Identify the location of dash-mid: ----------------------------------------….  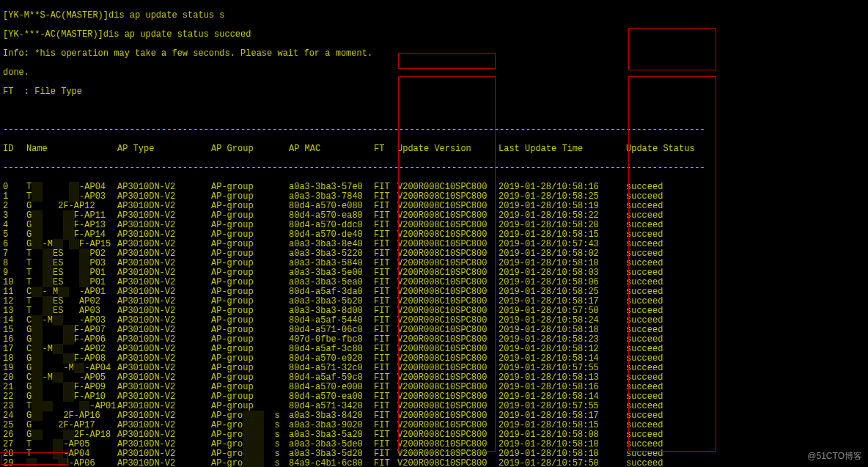
(434, 169).